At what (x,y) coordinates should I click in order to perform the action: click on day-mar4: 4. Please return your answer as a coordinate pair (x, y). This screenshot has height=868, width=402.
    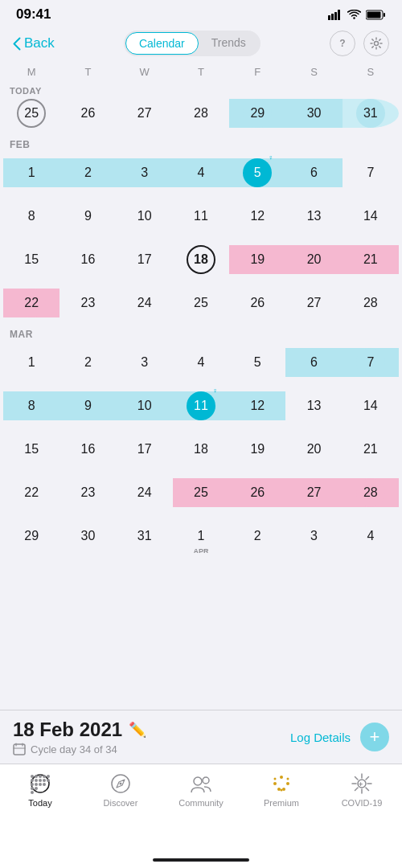
    Looking at the image, I should click on (201, 362).